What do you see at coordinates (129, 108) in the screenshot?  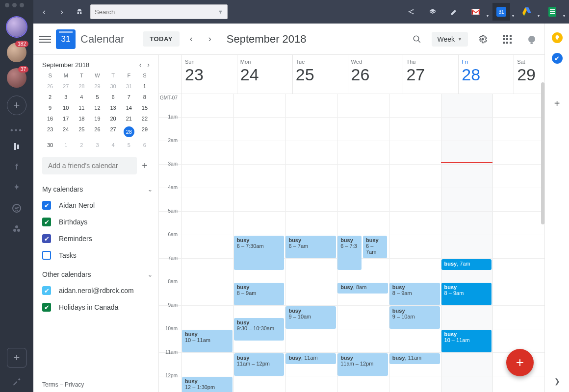 I see `mini-day: 14` at bounding box center [129, 108].